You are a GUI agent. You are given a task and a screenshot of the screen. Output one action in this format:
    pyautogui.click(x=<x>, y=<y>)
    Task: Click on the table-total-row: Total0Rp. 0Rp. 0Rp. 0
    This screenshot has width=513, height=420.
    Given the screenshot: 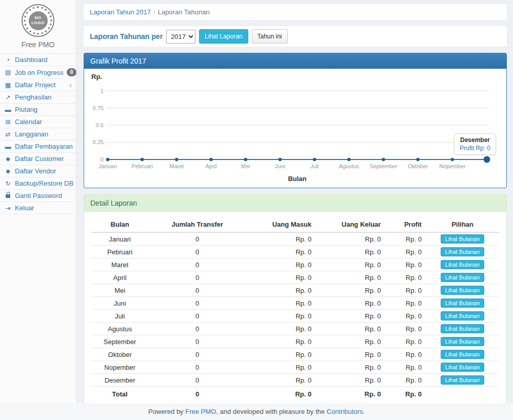 What is the action you would take?
    pyautogui.click(x=295, y=394)
    